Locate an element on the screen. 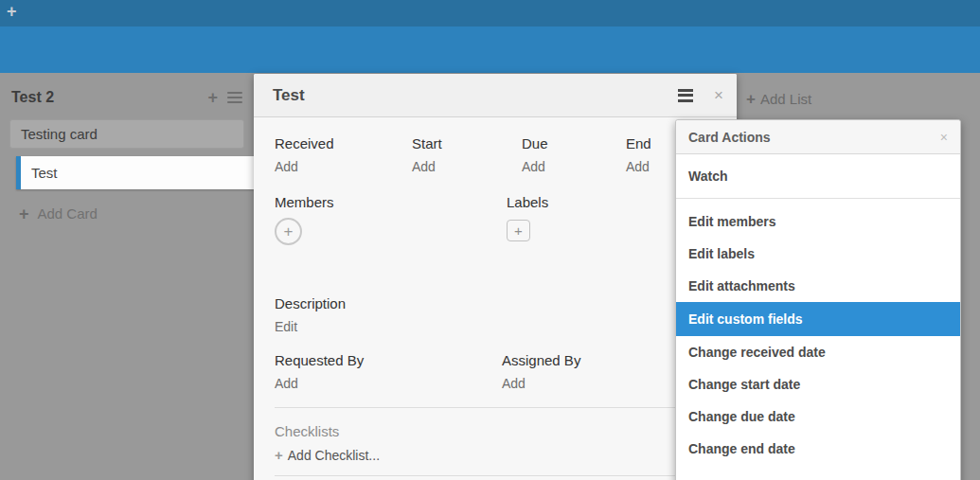 The width and height of the screenshot is (980, 480). board-list: Test 2 + Testing card Test + Add Card is located at coordinates (127, 148).